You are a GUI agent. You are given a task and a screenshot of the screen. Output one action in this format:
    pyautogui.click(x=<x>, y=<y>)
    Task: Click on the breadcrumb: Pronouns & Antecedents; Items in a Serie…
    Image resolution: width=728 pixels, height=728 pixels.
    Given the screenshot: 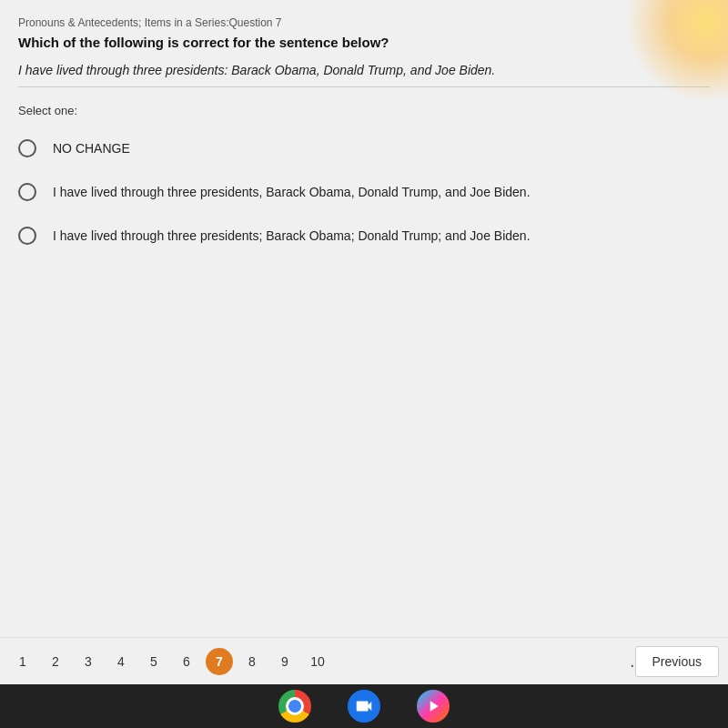 What is the action you would take?
    pyautogui.click(x=364, y=23)
    